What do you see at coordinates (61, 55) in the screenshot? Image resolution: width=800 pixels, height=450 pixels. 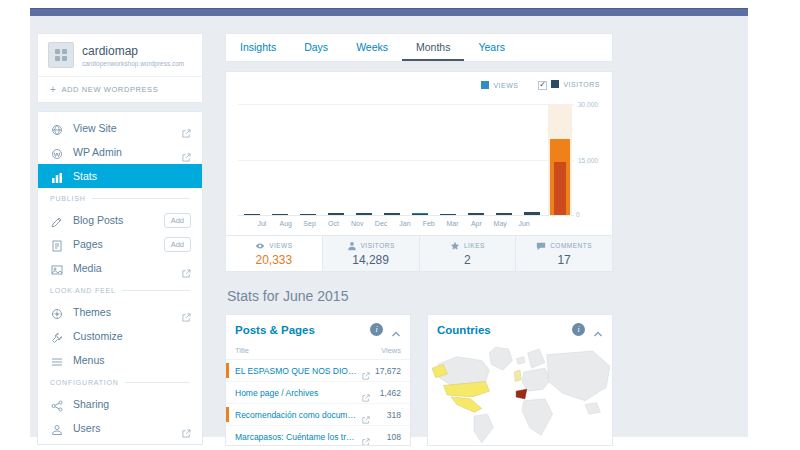 I see `grid-icon` at bounding box center [61, 55].